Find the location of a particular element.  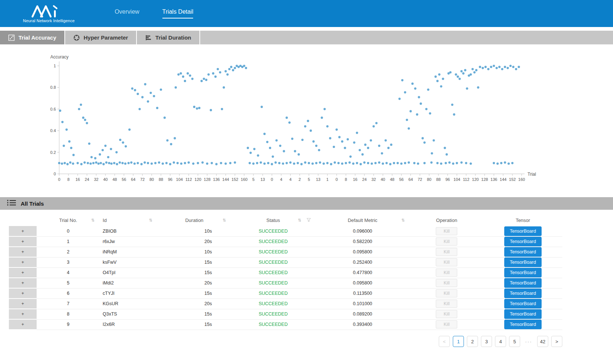

pagination-next-button: > is located at coordinates (557, 341).